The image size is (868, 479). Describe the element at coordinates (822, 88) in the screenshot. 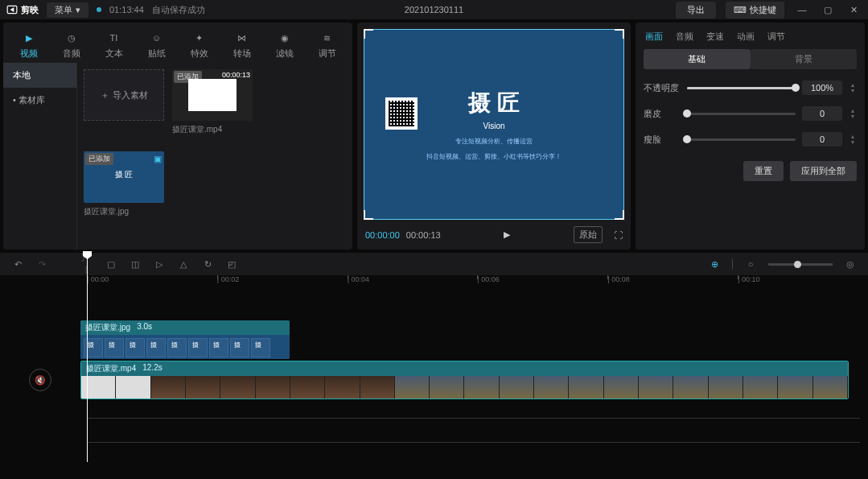

I see `opacity-value: 100%` at that location.